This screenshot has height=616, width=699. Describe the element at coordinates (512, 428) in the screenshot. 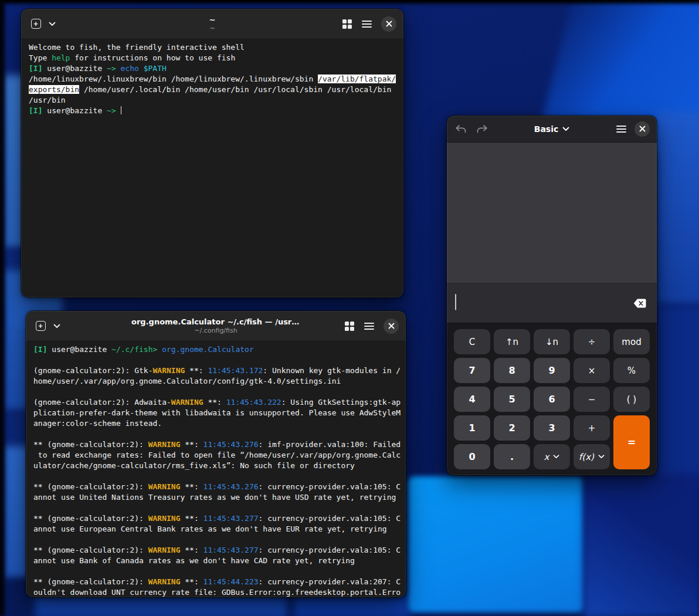

I see `calc-key-2: 2` at that location.